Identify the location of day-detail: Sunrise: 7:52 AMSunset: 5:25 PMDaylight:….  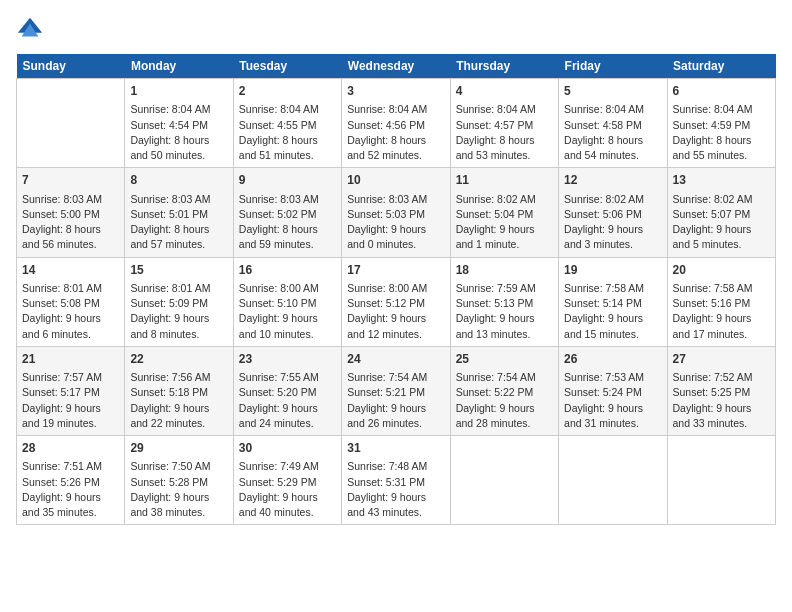
(722, 400).